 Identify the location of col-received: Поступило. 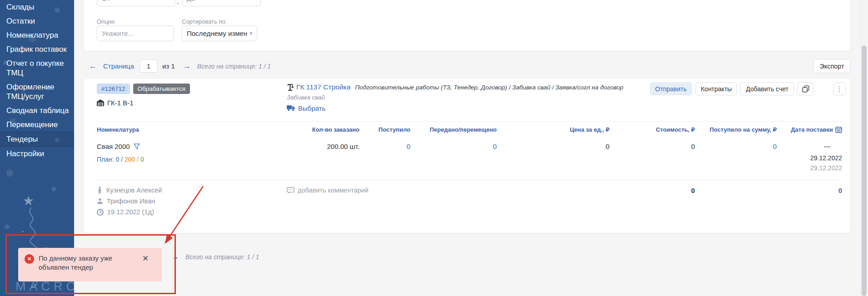
(385, 130).